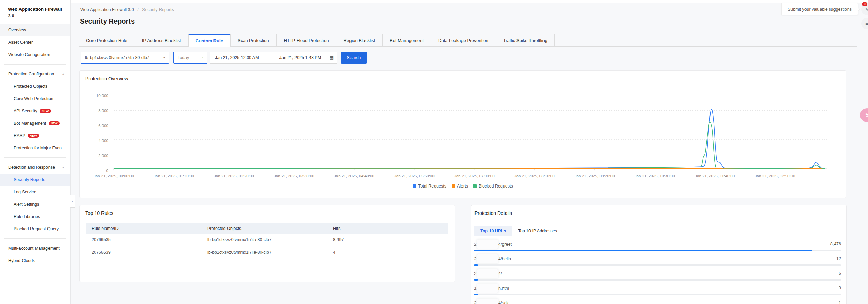 The height and width of the screenshot is (304, 868). Describe the element at coordinates (35, 217) in the screenshot. I see `sidebar-item-rule-libraries: Rule Libraries` at that location.